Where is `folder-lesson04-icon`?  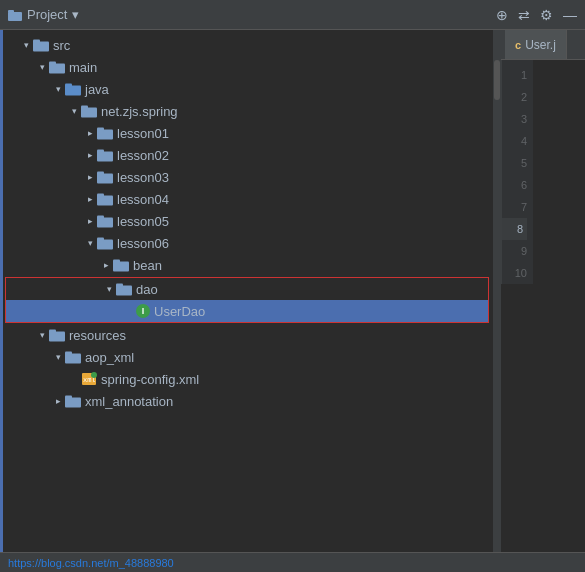 folder-lesson04-icon is located at coordinates (105, 199).